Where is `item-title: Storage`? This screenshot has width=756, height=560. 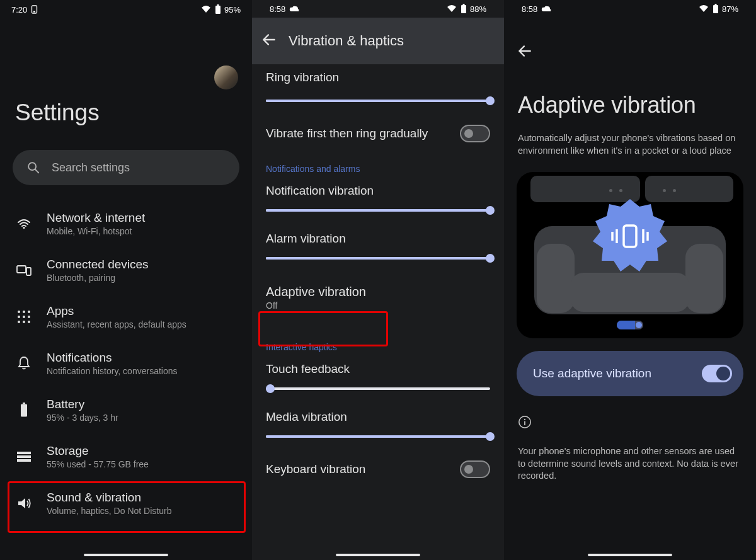
item-title: Storage is located at coordinates (98, 451).